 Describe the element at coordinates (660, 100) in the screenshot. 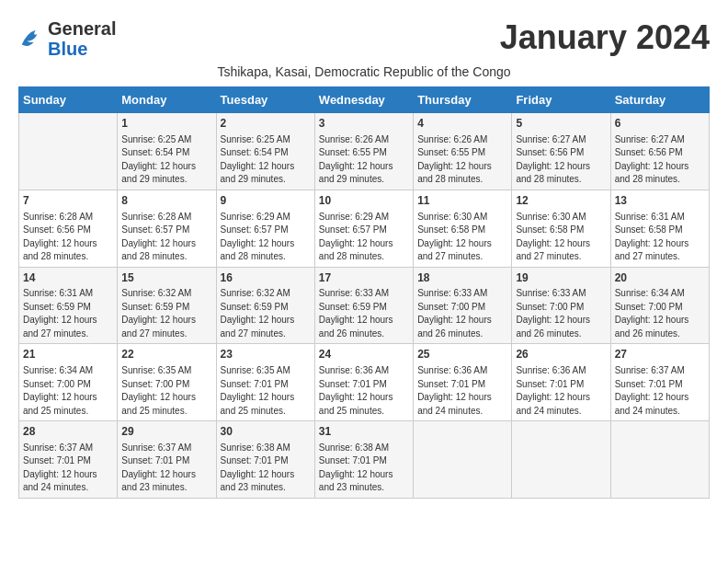

I see `weekday-header-saturday: Saturday` at that location.